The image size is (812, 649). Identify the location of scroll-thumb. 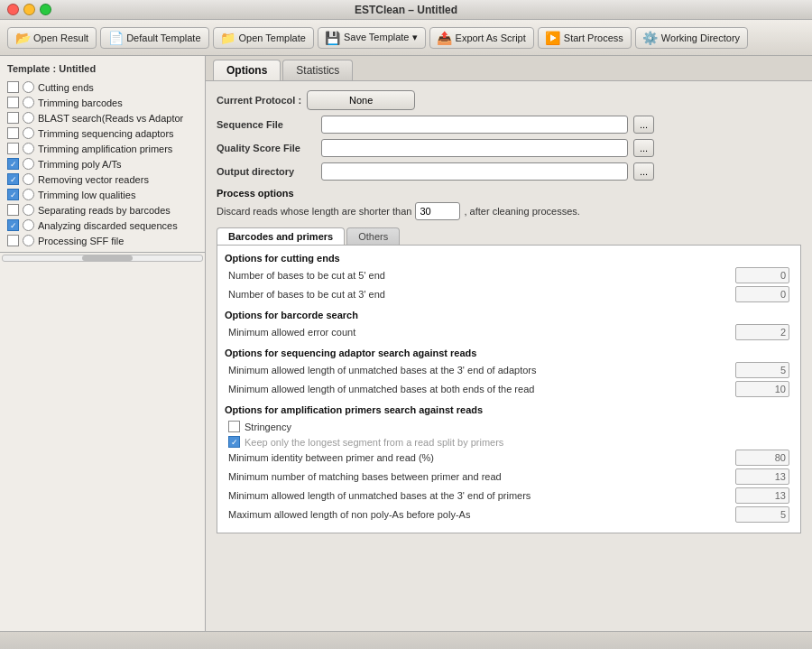
(106, 258).